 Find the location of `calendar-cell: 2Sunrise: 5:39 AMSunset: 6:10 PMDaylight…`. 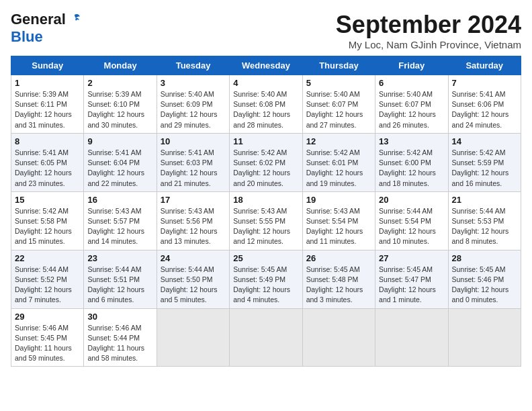

calendar-cell: 2Sunrise: 5:39 AMSunset: 6:10 PMDaylight… is located at coordinates (120, 105).